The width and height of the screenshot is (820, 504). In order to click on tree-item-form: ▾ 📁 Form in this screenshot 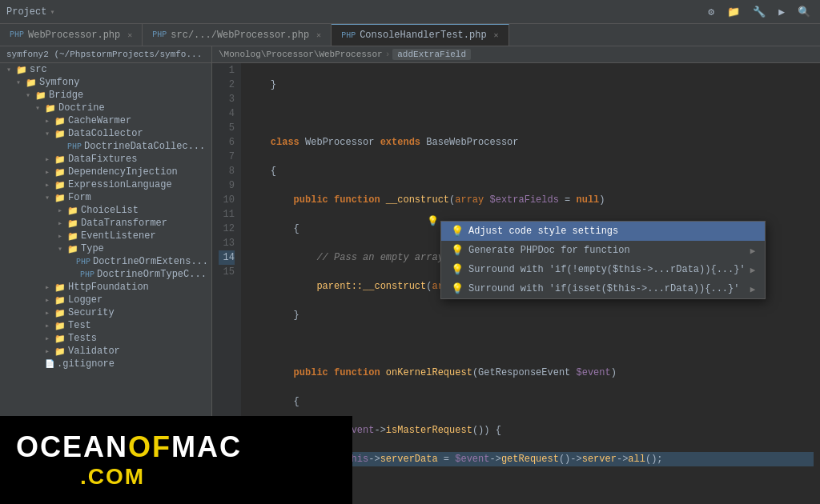, I will do `click(106, 198)`.